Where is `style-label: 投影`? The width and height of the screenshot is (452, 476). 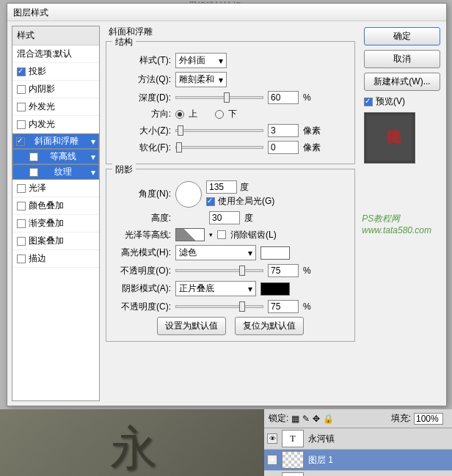
style-label: 投影 is located at coordinates (37, 72).